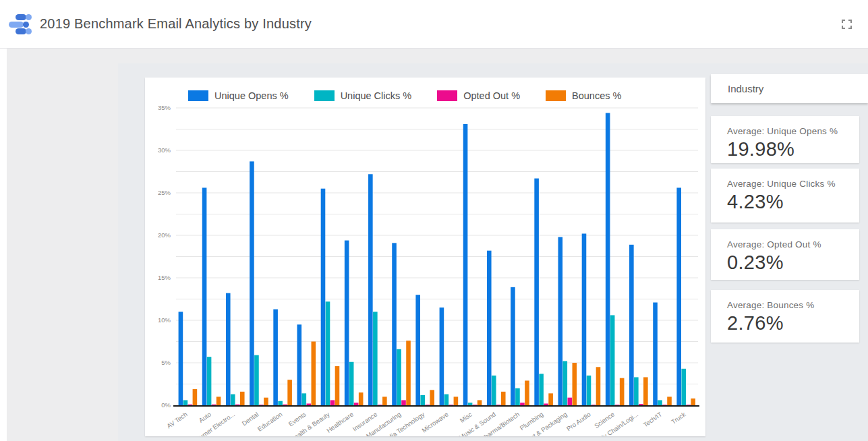  I want to click on databox-logo-icon, so click(21, 24).